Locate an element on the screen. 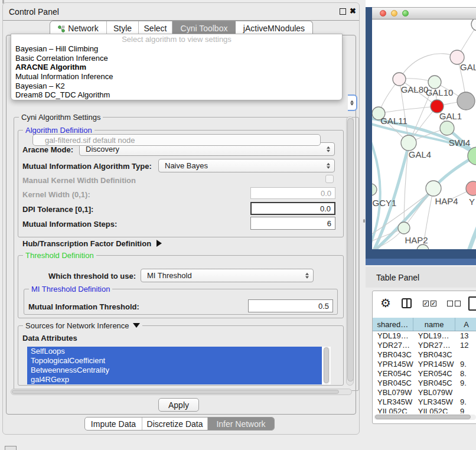 Image resolution: width=476 pixels, height=450 pixels. node-label: GAL80 is located at coordinates (415, 90).